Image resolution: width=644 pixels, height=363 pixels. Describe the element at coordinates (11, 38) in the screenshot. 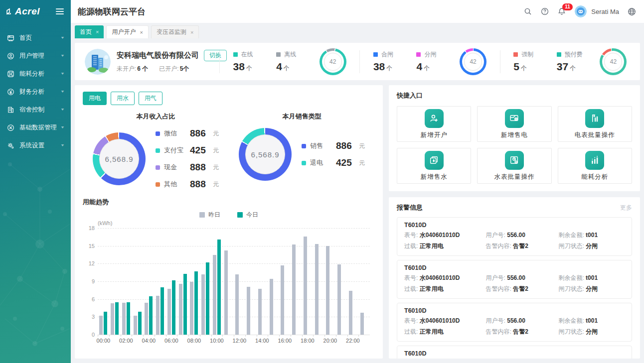

I see `home-icon` at that location.